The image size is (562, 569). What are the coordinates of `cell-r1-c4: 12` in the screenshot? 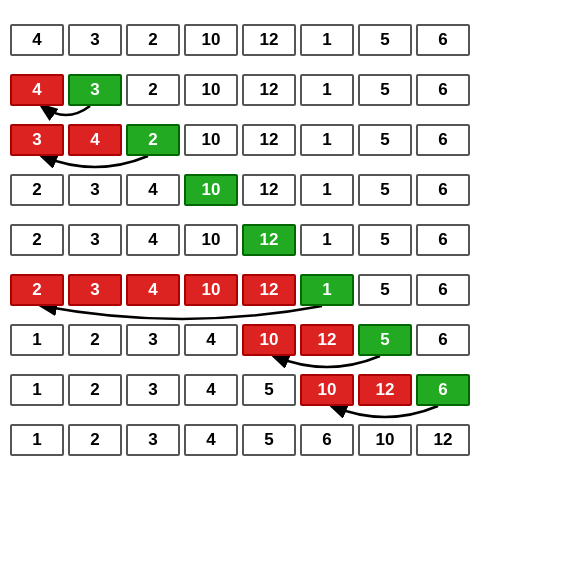 It's located at (269, 90).